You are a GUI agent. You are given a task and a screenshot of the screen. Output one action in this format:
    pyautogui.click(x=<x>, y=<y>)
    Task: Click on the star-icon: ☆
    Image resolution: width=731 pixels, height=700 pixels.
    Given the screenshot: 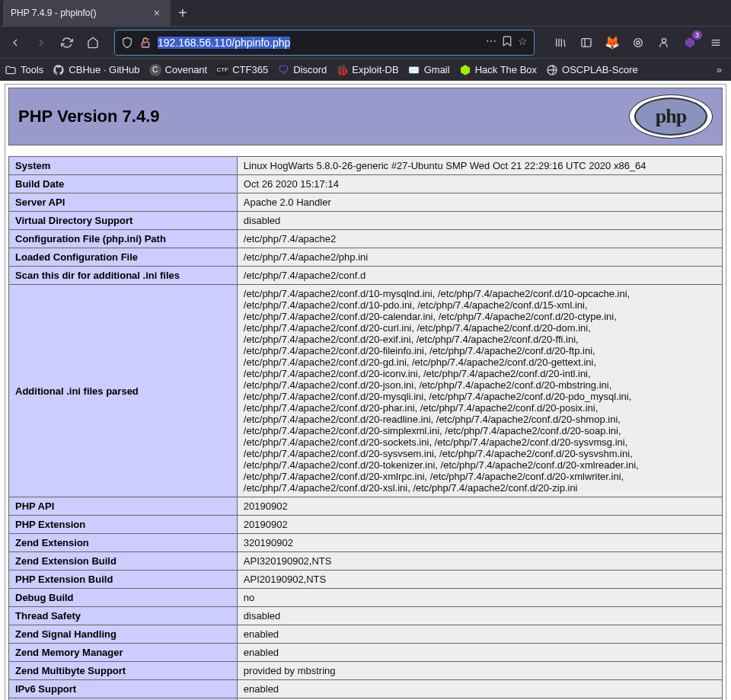 What is the action you would take?
    pyautogui.click(x=522, y=43)
    